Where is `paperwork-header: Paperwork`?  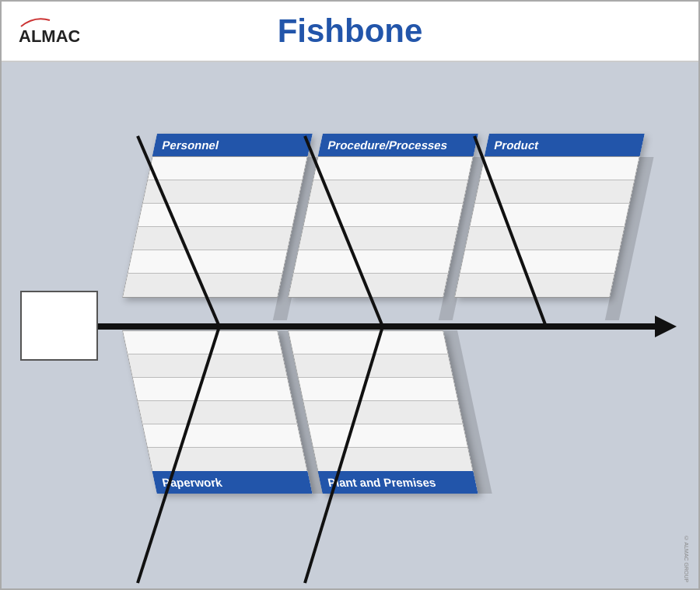
paperwork-header: Paperwork is located at coordinates (232, 482).